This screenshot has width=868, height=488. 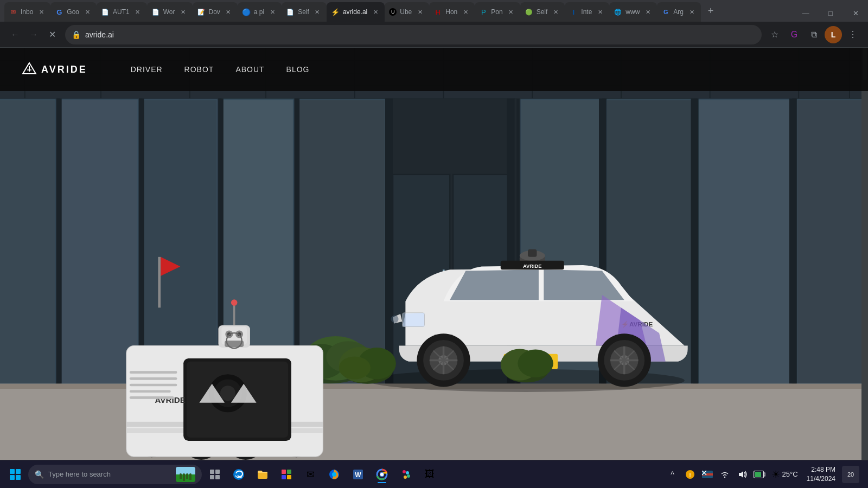 I want to click on taskbar-mail: ✉, so click(x=310, y=474).